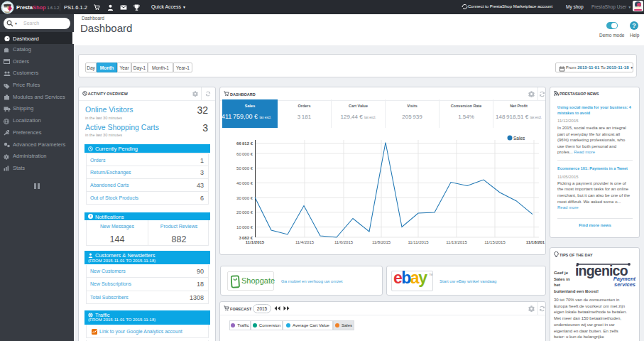 This screenshot has width=644, height=341. I want to click on svg-text: 50 000 €, so click(245, 168).